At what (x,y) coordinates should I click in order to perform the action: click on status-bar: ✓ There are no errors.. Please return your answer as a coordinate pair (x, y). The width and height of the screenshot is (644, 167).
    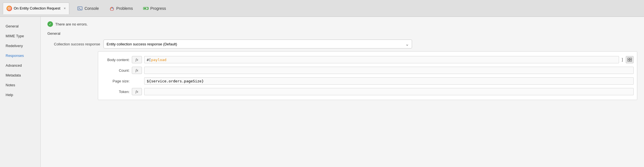
    Looking at the image, I should click on (342, 24).